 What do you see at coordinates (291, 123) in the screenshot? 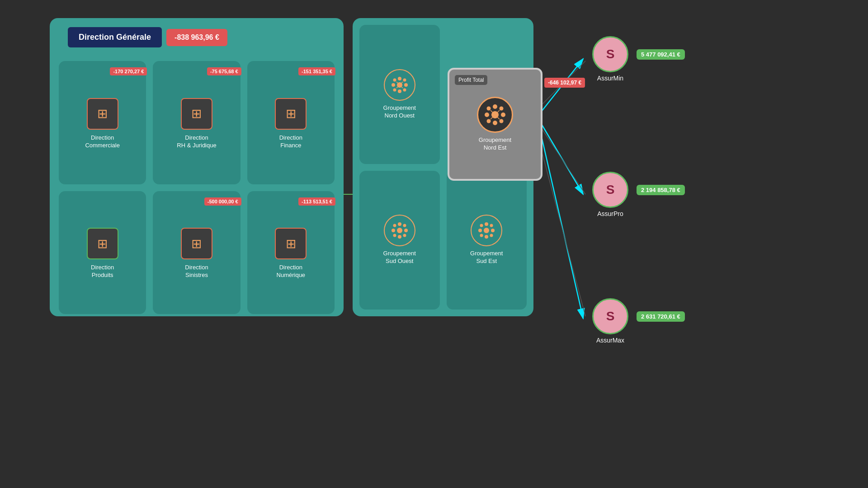
I see `direction-finance-cell: -151 351,35 € ⊞ DirectionFinance` at bounding box center [291, 123].